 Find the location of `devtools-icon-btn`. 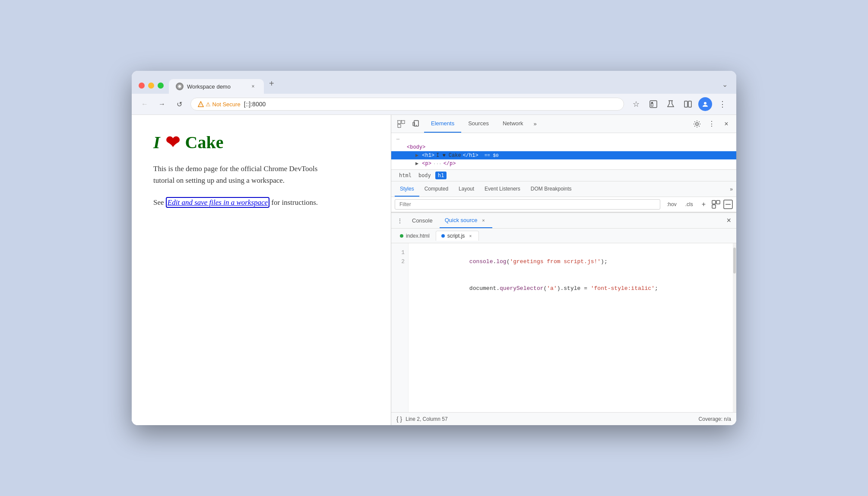

devtools-icon-btn is located at coordinates (671, 104).